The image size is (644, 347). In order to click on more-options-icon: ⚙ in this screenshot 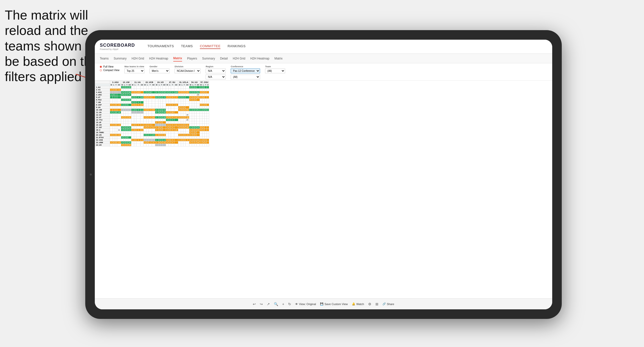, I will do `click(370, 304)`.